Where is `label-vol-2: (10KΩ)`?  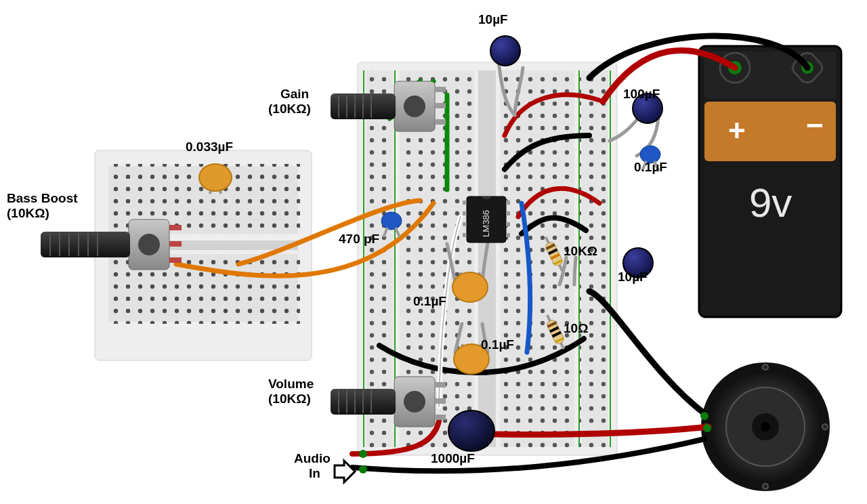 label-vol-2: (10KΩ) is located at coordinates (290, 399).